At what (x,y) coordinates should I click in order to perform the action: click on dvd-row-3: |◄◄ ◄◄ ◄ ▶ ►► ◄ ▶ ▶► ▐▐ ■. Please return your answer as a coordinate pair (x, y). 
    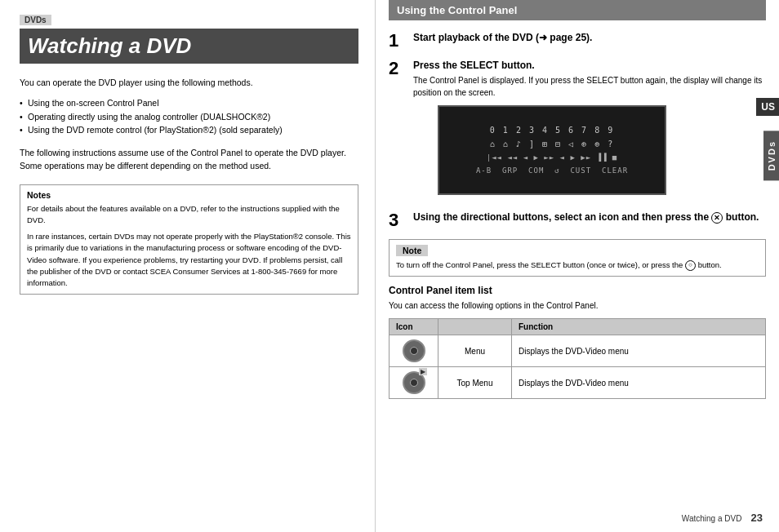
    Looking at the image, I should click on (552, 157).